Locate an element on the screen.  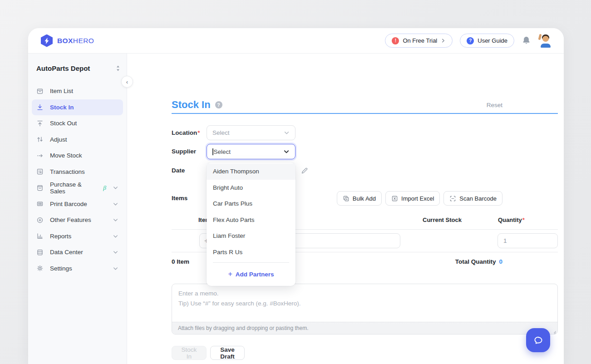
edit-date-pencil-icon is located at coordinates (305, 171).